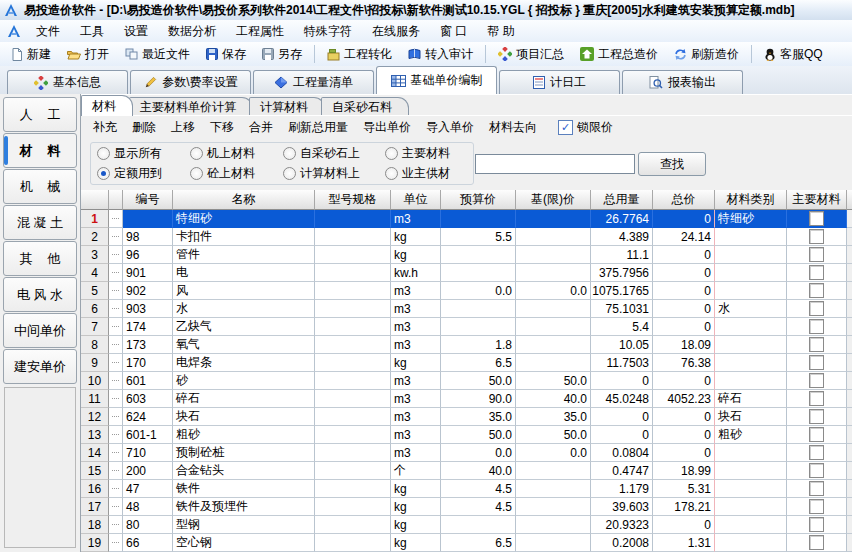 This screenshot has height=552, width=852. What do you see at coordinates (92, 32) in the screenshot?
I see `menu-item-工具: 工具` at bounding box center [92, 32].